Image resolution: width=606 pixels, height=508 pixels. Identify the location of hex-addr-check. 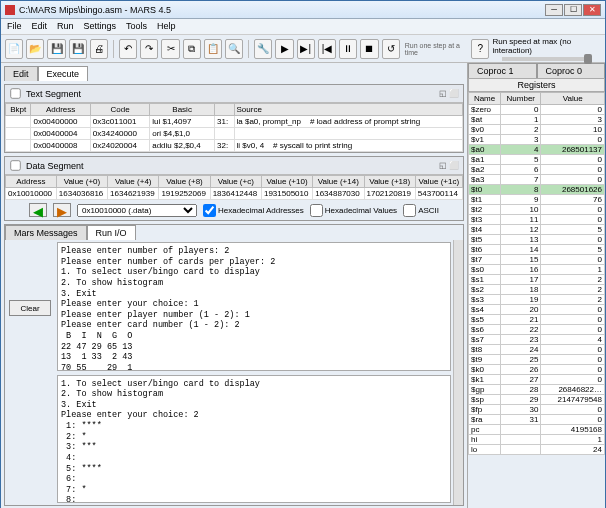
(210, 210).